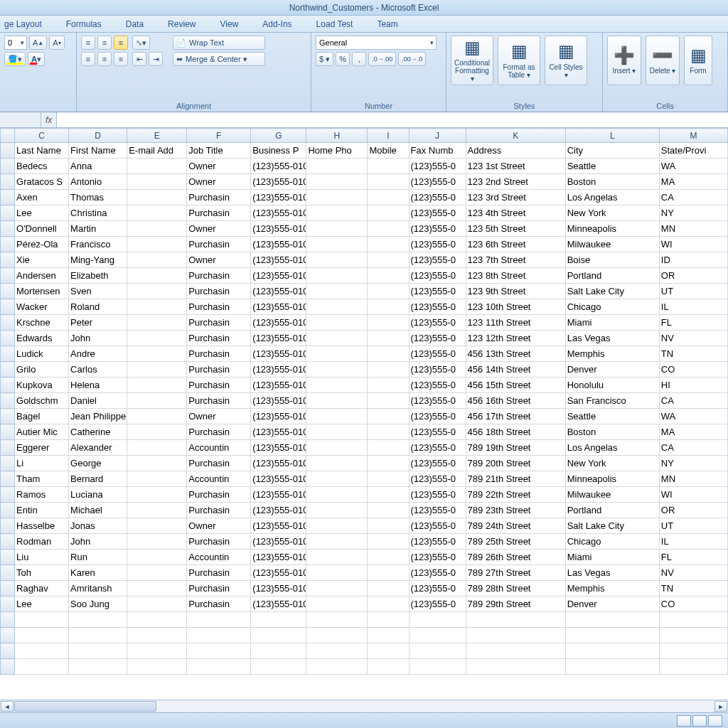  What do you see at coordinates (7, 707) in the screenshot?
I see `scroll-left-arrow: ◄` at bounding box center [7, 707].